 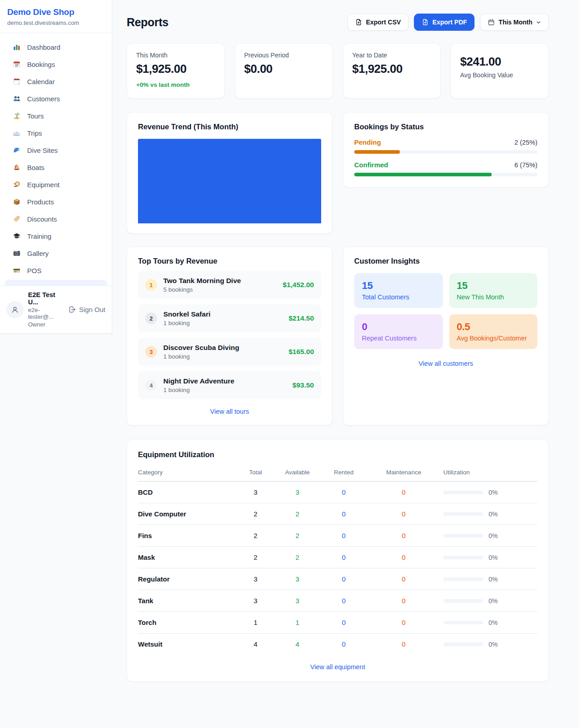 I want to click on credit-card-icon, so click(x=17, y=270).